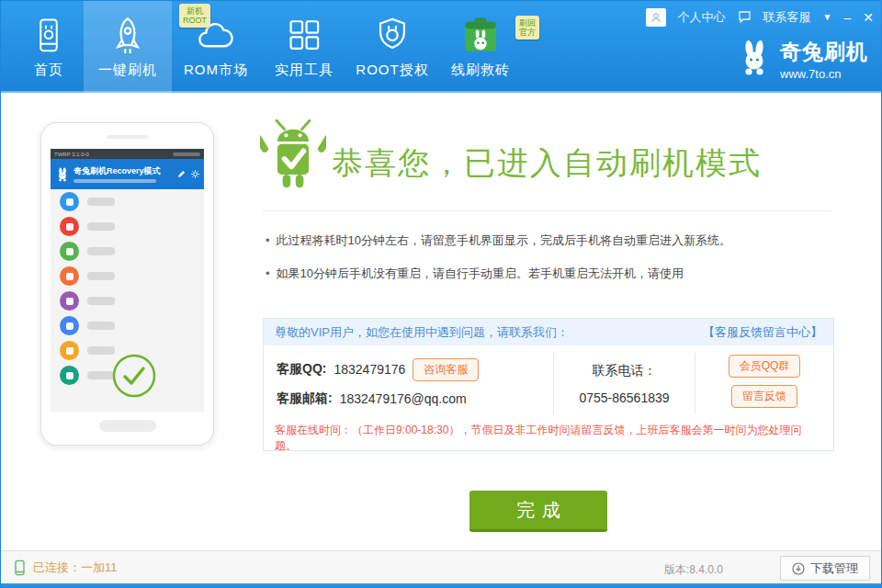  Describe the element at coordinates (128, 426) in the screenshot. I see `phone-home-button` at that location.